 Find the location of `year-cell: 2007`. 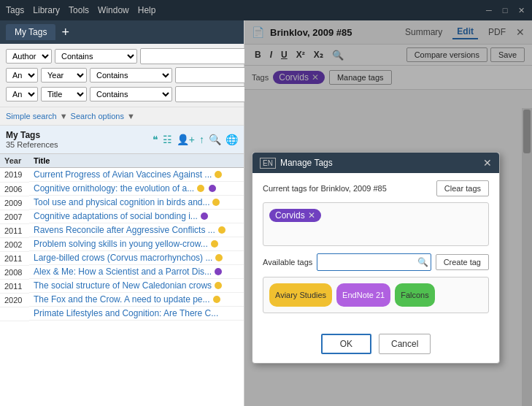

year-cell: 2007 is located at coordinates (15, 216).